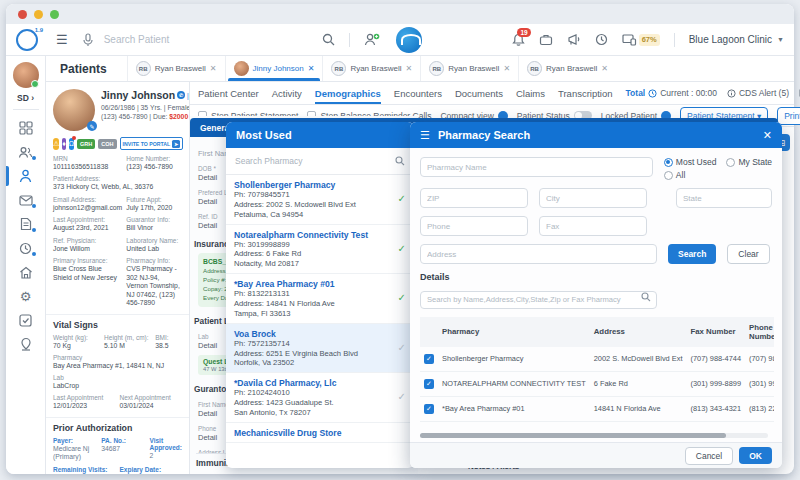  Describe the element at coordinates (228, 93) in the screenshot. I see `tab-patient-center: Patient Center` at that location.